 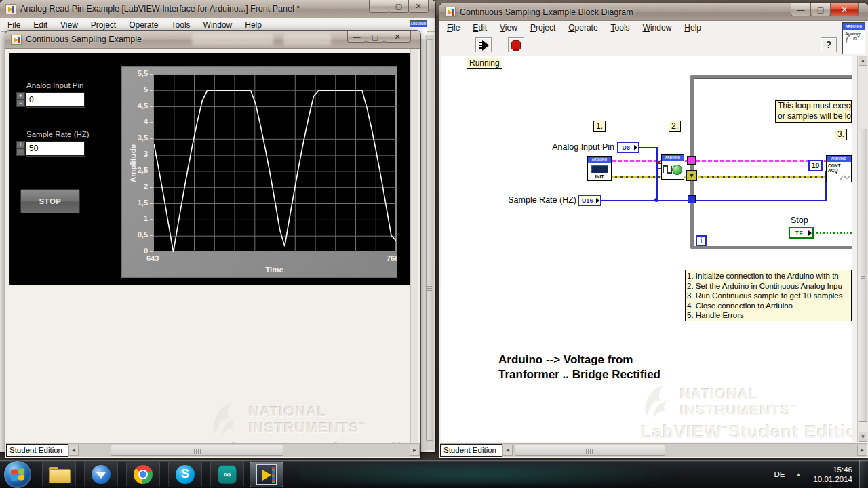 I want to click on parent-vertical-scrollbar, so click(x=429, y=243).